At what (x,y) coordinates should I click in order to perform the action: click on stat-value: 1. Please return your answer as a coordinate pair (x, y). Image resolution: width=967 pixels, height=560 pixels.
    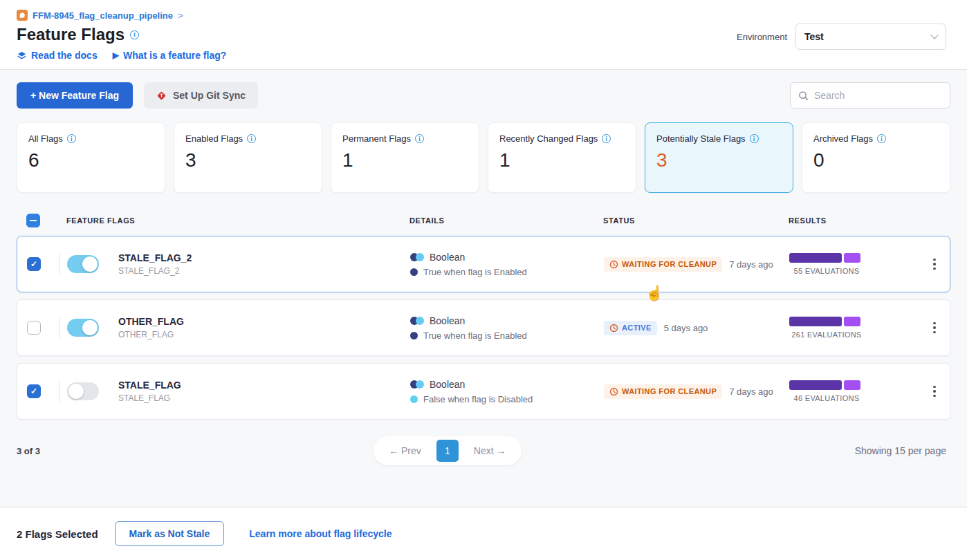
    Looking at the image, I should click on (562, 160).